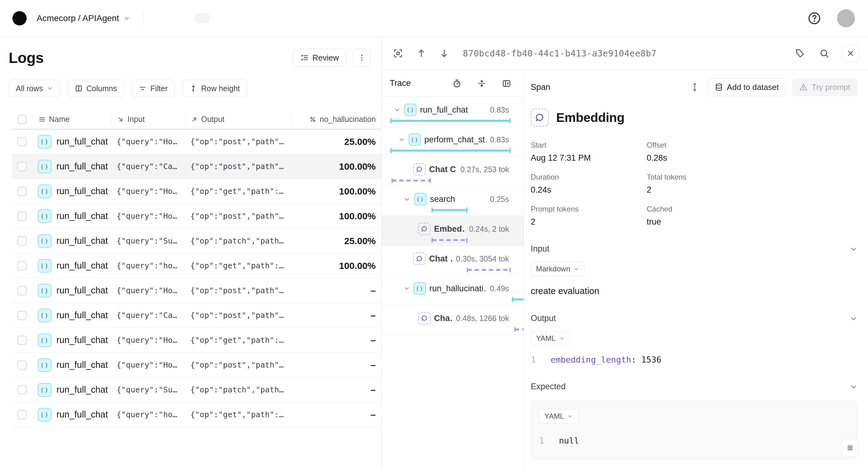 This screenshot has width=868, height=469. Describe the element at coordinates (215, 88) in the screenshot. I see `row-height-button: Row height` at that location.